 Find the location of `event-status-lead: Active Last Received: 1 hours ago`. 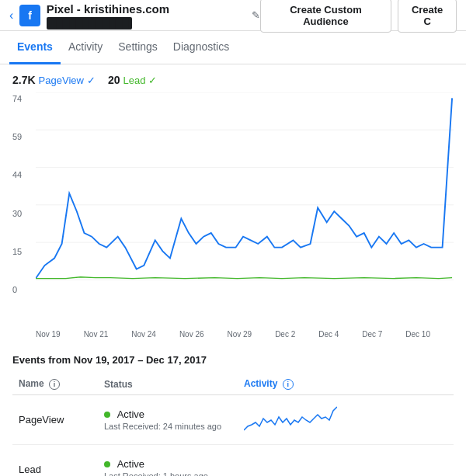

event-status-lead: Active Last Received: 1 hours ago is located at coordinates (168, 461).